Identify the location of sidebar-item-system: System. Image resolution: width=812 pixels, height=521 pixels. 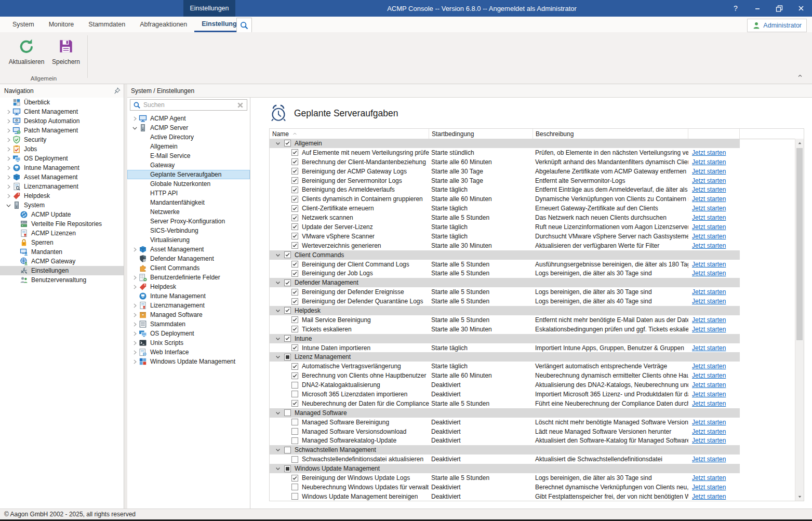
(62, 205).